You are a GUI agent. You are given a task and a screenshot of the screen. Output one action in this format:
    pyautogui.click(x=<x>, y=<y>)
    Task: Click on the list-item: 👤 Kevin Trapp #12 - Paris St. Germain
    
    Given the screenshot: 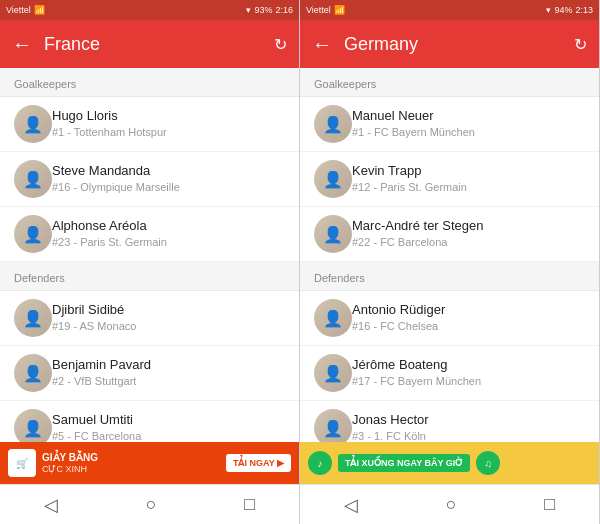 What is the action you would take?
    pyautogui.click(x=450, y=180)
    